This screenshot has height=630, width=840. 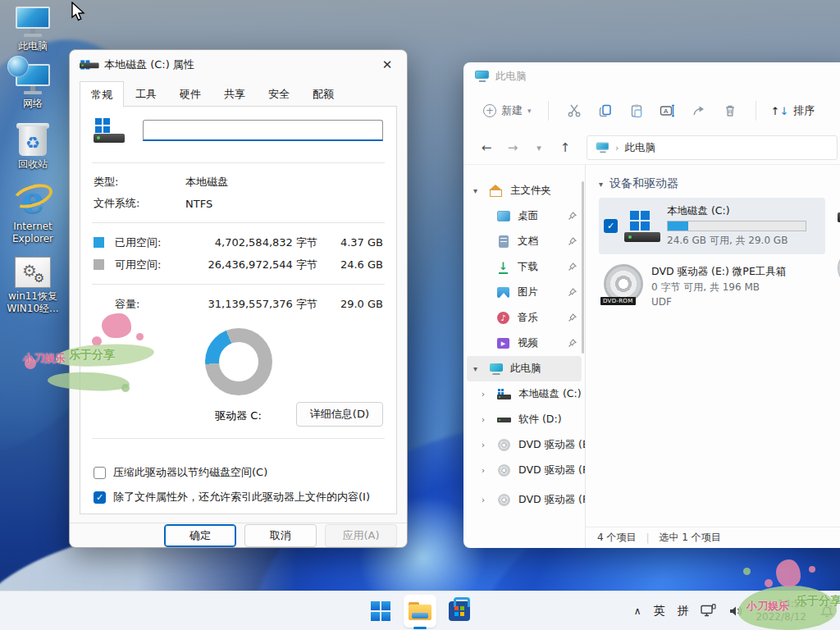 What do you see at coordinates (504, 343) in the screenshot?
I see `videos-icon: ▶` at bounding box center [504, 343].